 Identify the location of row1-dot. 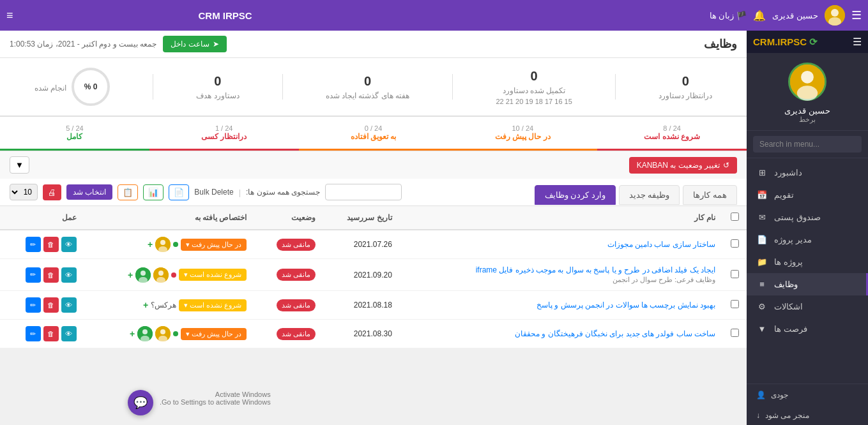
(176, 244).